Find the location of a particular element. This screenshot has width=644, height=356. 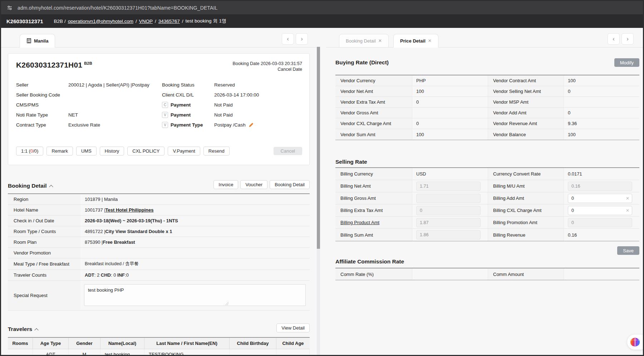

header-email-link: operationvn1@ohmyhotel.com is located at coordinates (101, 21).